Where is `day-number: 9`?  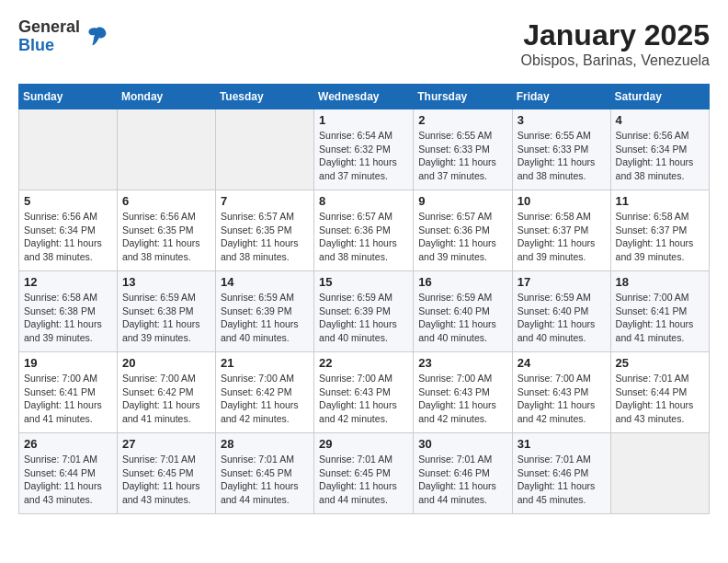 day-number: 9 is located at coordinates (462, 201).